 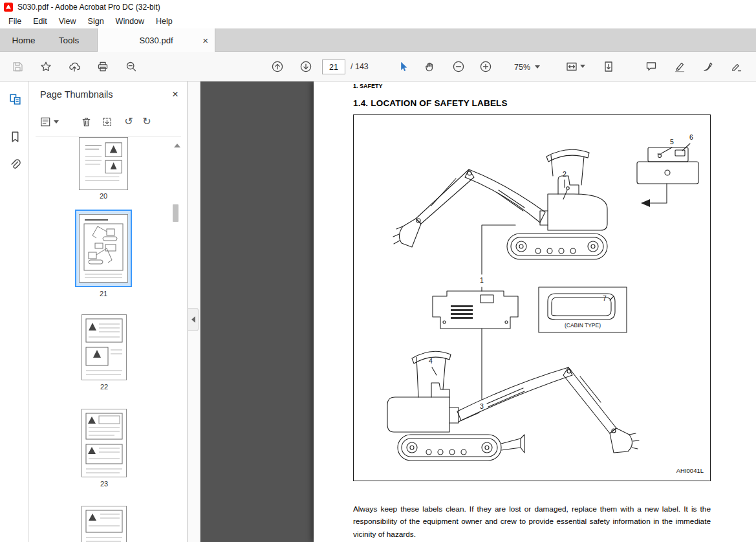 What do you see at coordinates (193, 320) in the screenshot?
I see `collapse-panel-button` at bounding box center [193, 320].